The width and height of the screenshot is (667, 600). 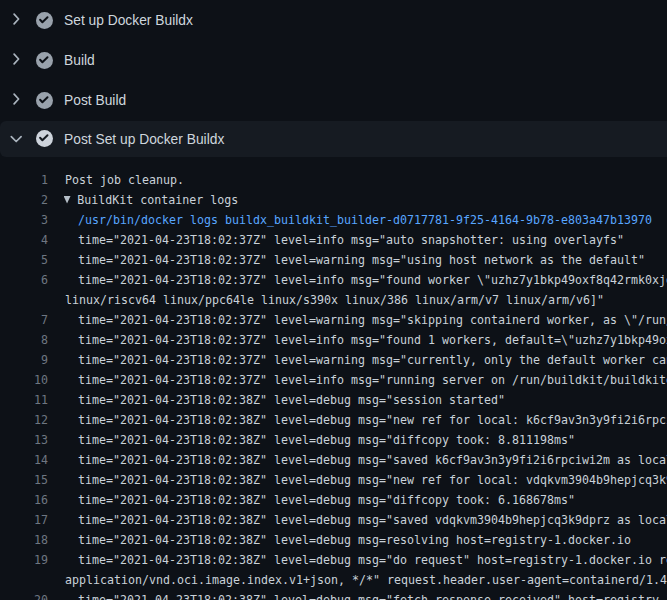 What do you see at coordinates (334, 480) in the screenshot?
I see `log-line: 15time="2021-04-23T18:02:38Z" level=debu…` at bounding box center [334, 480].